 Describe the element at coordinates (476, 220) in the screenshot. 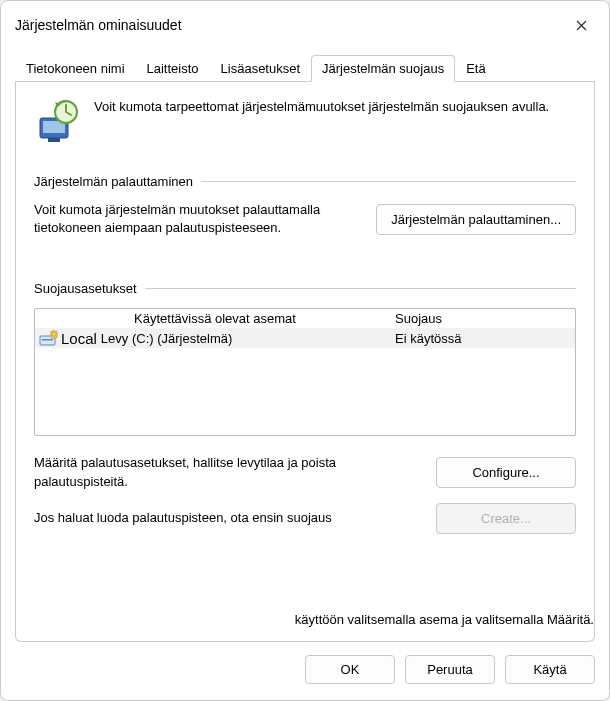

I see `system-restore-button: Järjestelmän palauttaminen...` at that location.